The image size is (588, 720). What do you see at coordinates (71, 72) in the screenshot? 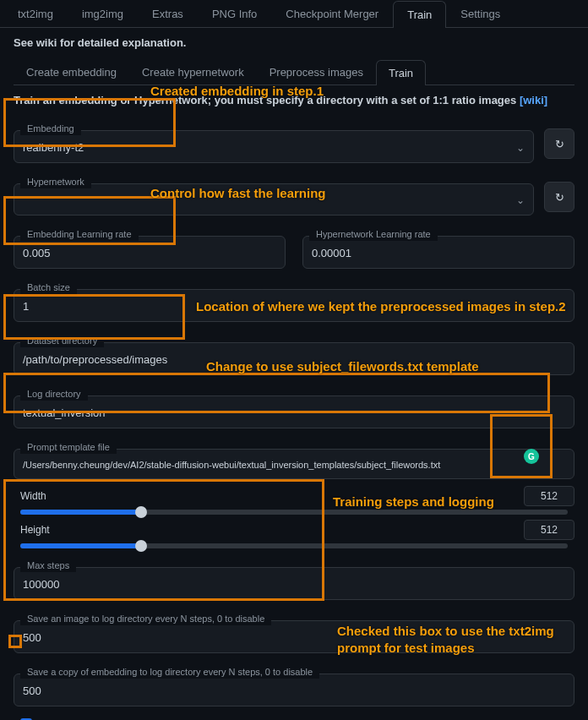
I see `subtab-create-embedding: Create embedding` at bounding box center [71, 72].